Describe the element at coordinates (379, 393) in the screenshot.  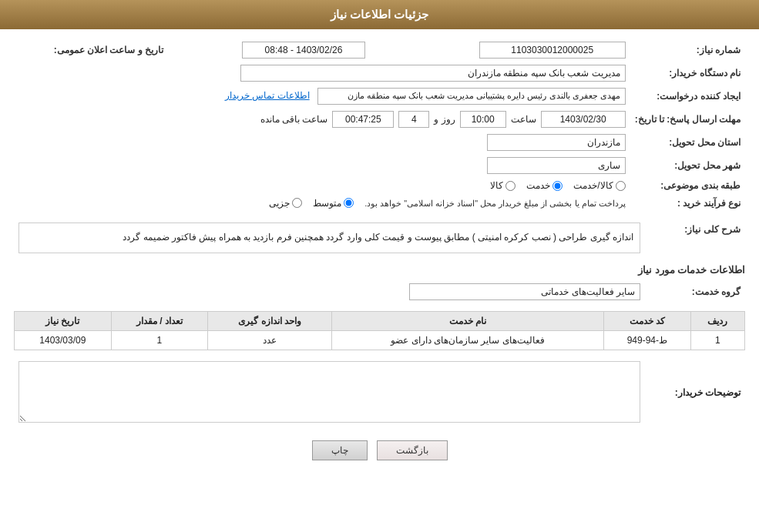
I see `row-comments: توضیحات خریدار:` at that location.